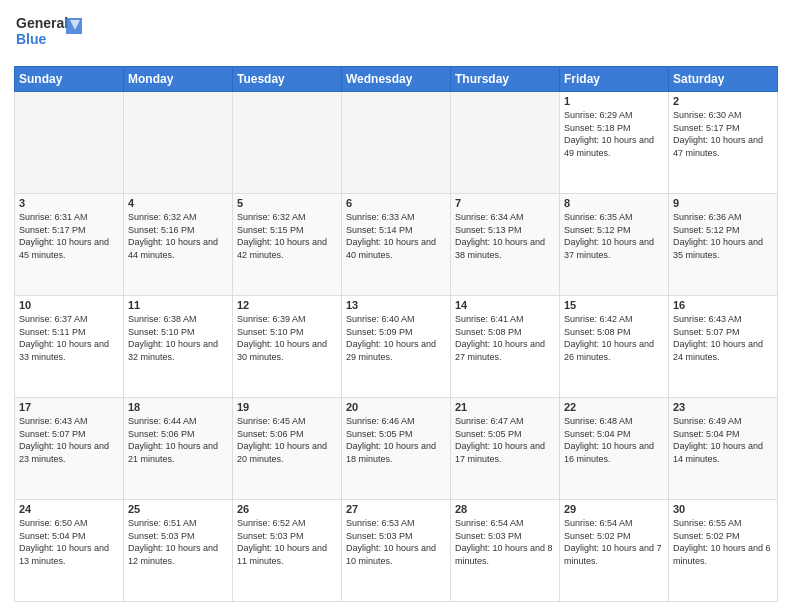  What do you see at coordinates (287, 236) in the screenshot?
I see `day-info: Sunrise: 6:32 AMSunset: 5:15 PMDaylight:…` at bounding box center [287, 236].